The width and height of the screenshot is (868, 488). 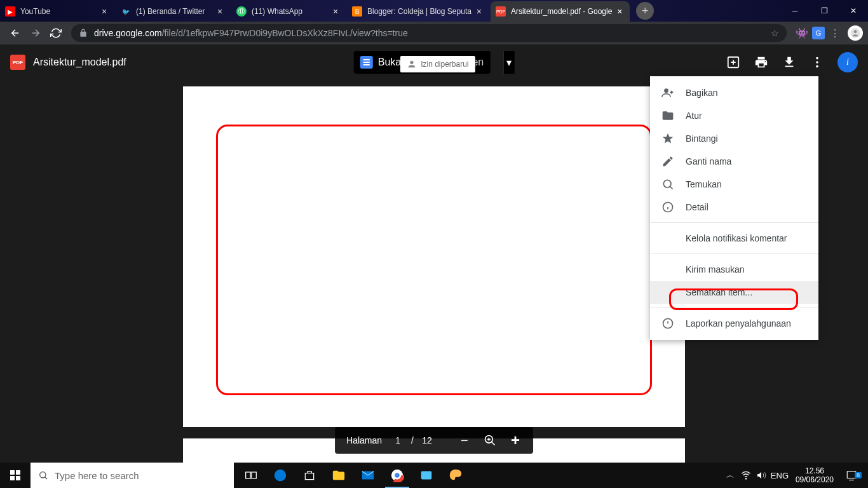 What do you see at coordinates (735, 139) in the screenshot?
I see `menu-item-star: Bintangi` at bounding box center [735, 139].